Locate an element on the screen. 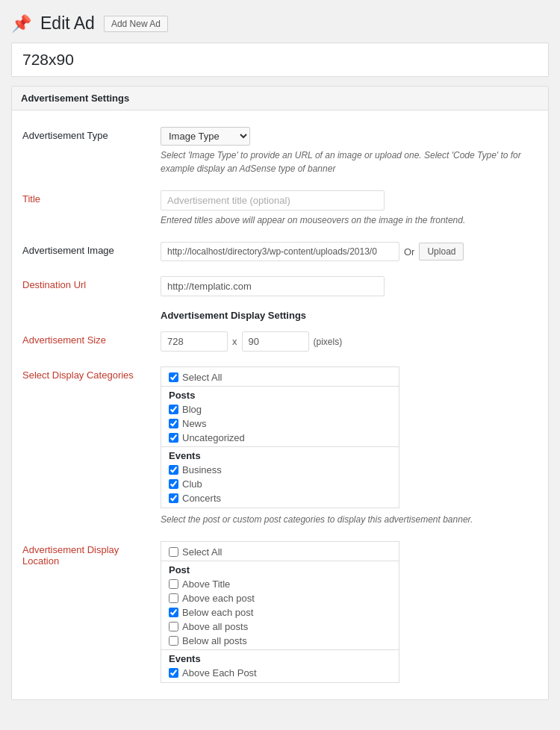 Image resolution: width=560 pixels, height=730 pixels. loc-above-all-posts: Above all posts is located at coordinates (280, 627).